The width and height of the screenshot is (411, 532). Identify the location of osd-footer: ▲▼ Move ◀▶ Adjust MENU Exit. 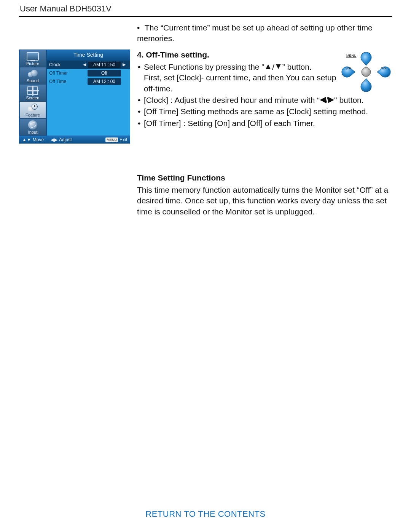
(75, 140).